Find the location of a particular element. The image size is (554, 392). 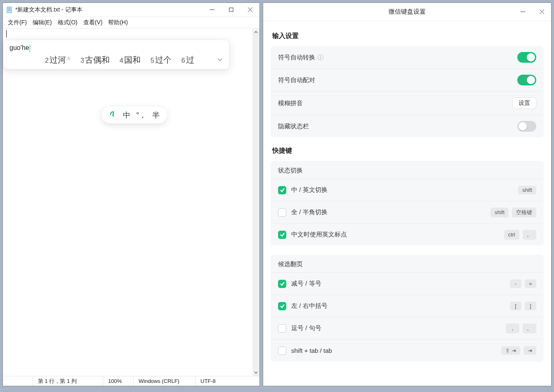

toggle-symbol-autopair is located at coordinates (527, 80).